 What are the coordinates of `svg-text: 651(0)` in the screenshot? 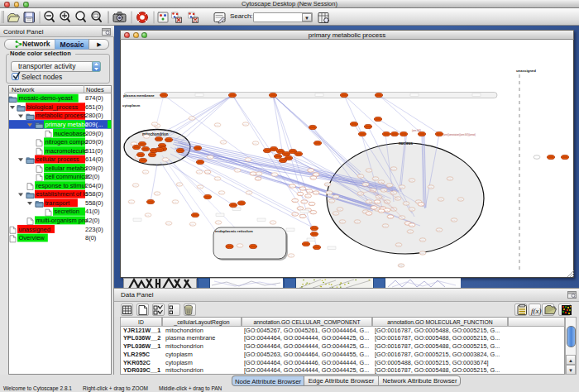 It's located at (94, 108).